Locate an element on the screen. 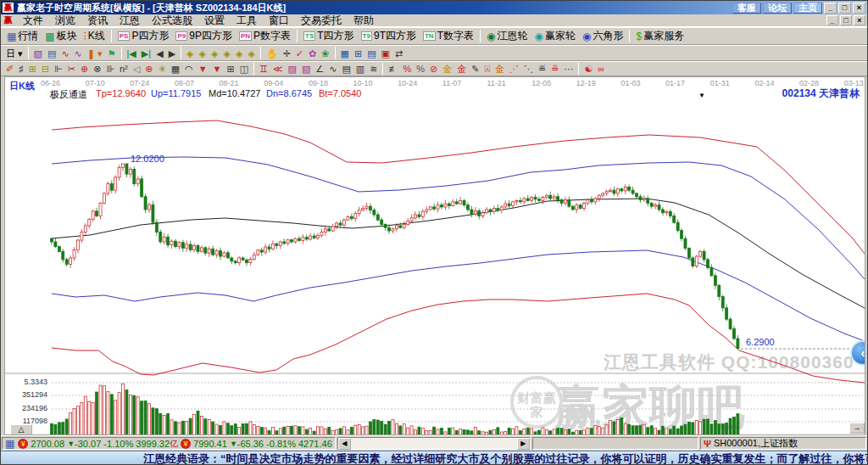 This screenshot has width=868, height=465. menu-item: 设置 is located at coordinates (214, 20).